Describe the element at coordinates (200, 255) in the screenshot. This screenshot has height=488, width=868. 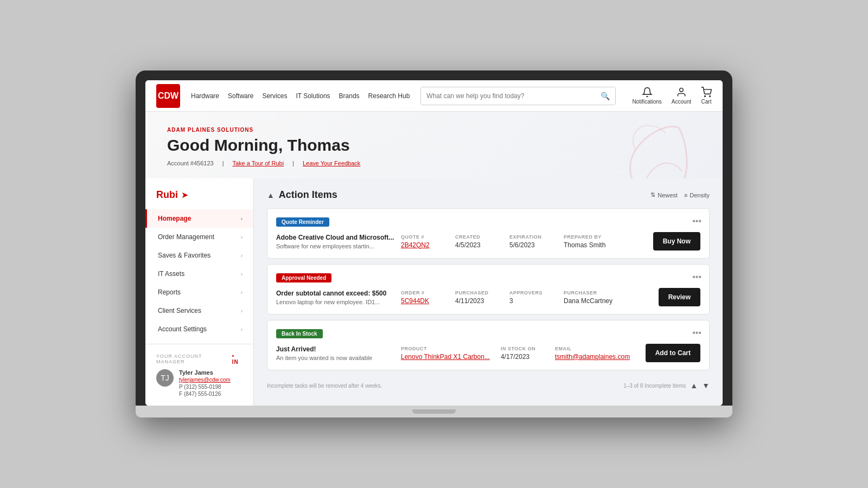
I see `sidebar-item-saves-favorites: Saves & Favorites ›` at that location.